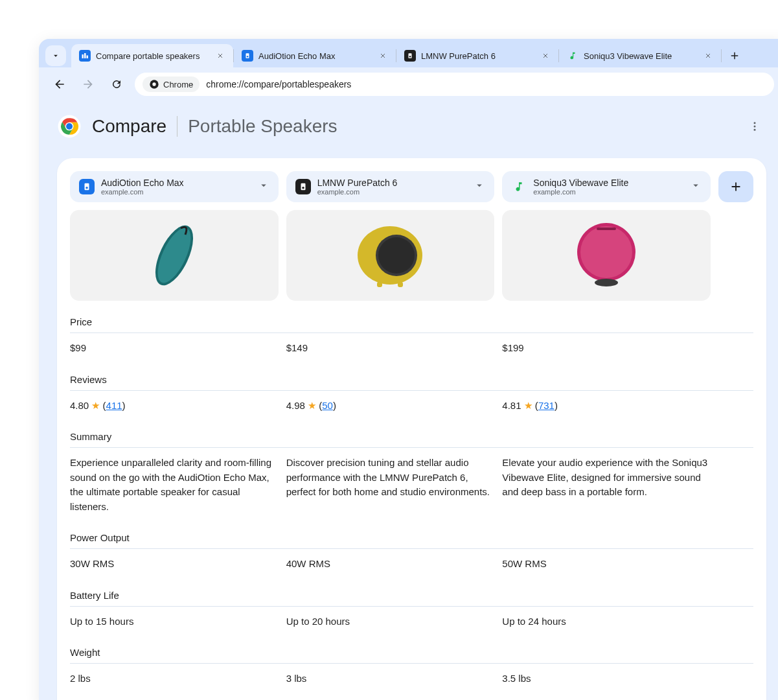 This screenshot has width=778, height=700. Describe the element at coordinates (606, 406) in the screenshot. I see `review-cell: 4.81 ★ (731)` at that location.